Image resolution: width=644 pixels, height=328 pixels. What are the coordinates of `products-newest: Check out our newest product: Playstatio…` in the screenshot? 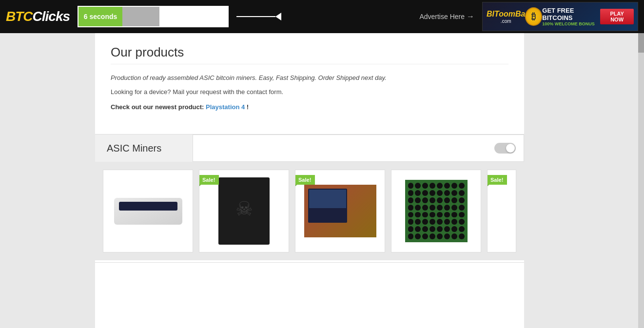 It's located at (310, 107).